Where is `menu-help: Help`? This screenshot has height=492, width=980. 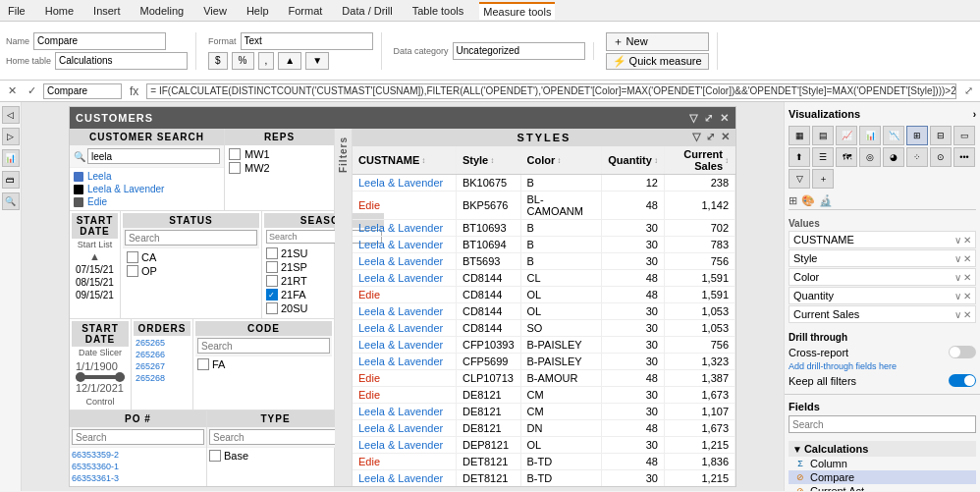 menu-help: Help is located at coordinates (257, 11).